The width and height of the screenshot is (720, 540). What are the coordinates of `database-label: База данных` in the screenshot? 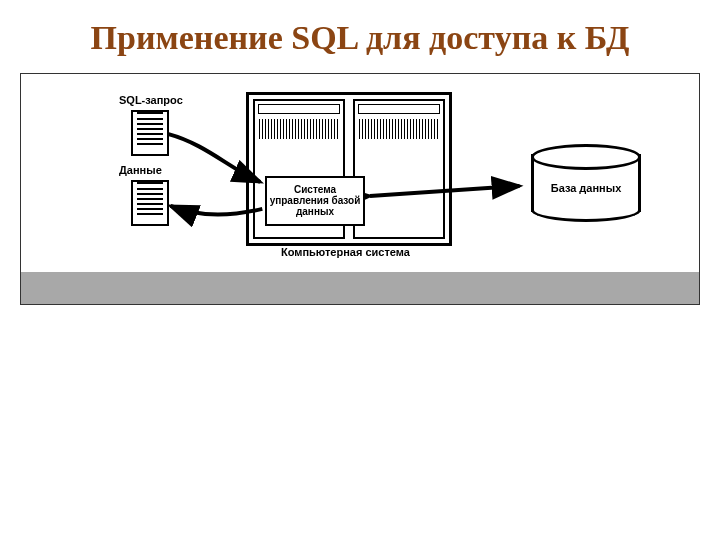 It's located at (586, 188).